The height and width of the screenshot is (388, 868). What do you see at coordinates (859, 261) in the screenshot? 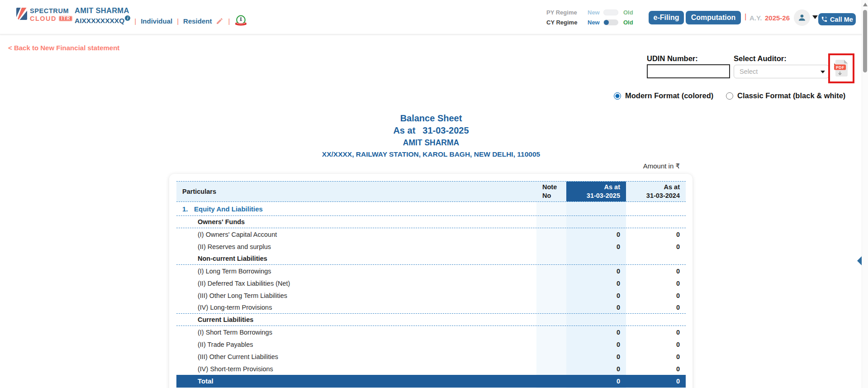
I see `collapse-panel-arrow-icon` at bounding box center [859, 261].